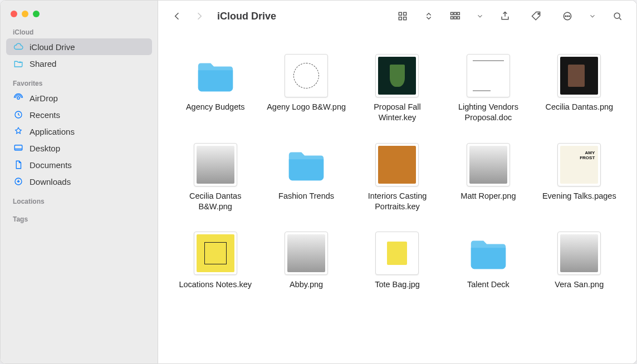  I want to click on sidebar-heading: iCloud, so click(79, 32).